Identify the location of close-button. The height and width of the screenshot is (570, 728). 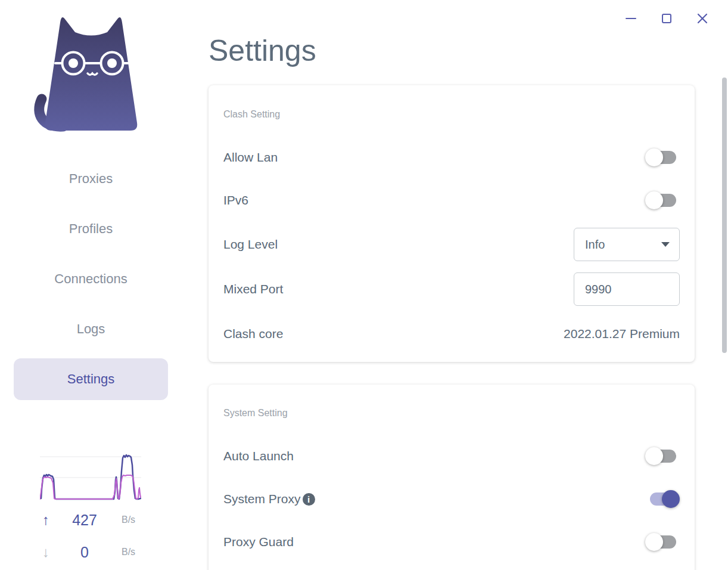
(702, 18).